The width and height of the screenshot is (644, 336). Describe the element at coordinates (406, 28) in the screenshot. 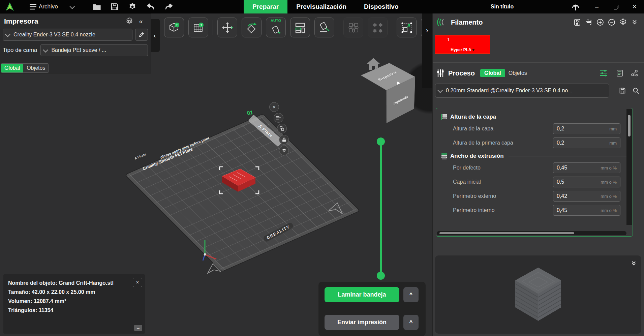

I see `scale-button` at that location.